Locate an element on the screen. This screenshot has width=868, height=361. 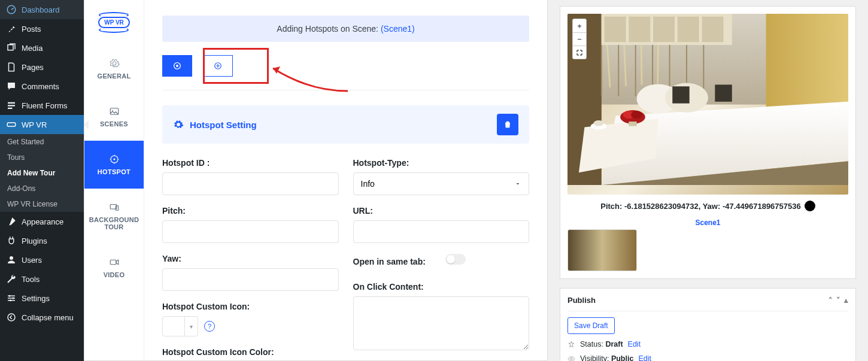
status-row: Status: Draft Edit is located at coordinates (708, 344).